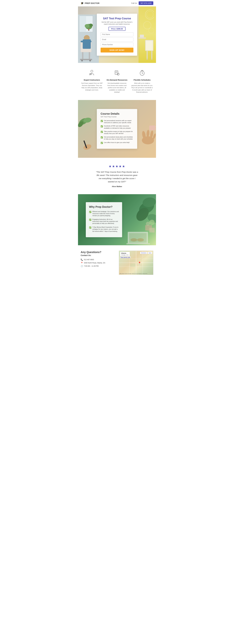 The image size is (234, 644). I want to click on map-container: Atlanta Georgia, USA Directions Save Vie…, so click(136, 263).